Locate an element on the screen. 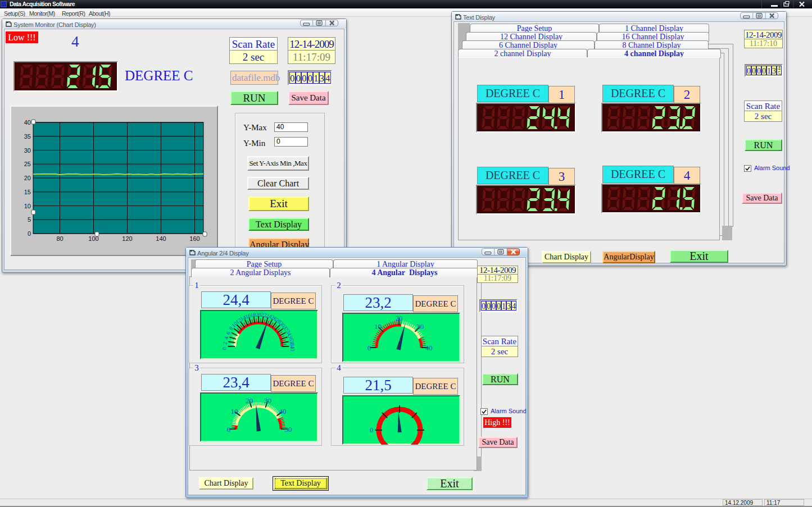 The height and width of the screenshot is (507, 812). svg-text: 6 is located at coordinates (228, 332).